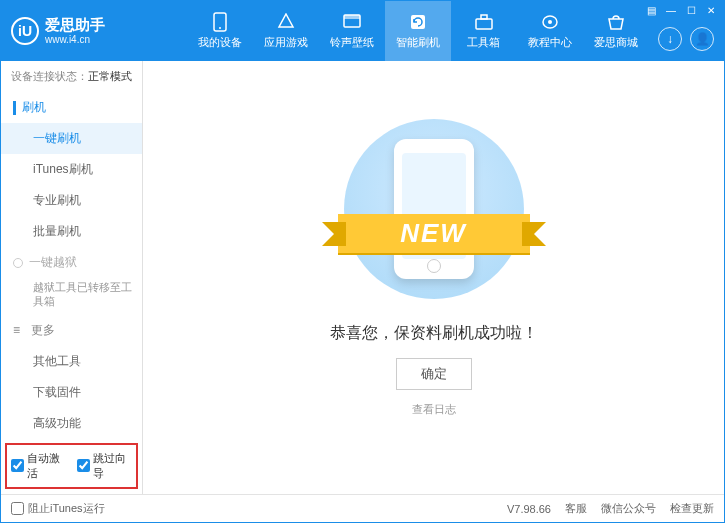 This screenshot has height=523, width=725. Describe the element at coordinates (66, 31) in the screenshot. I see `logo: iU 爱思助手 www.i4.cn` at that location.